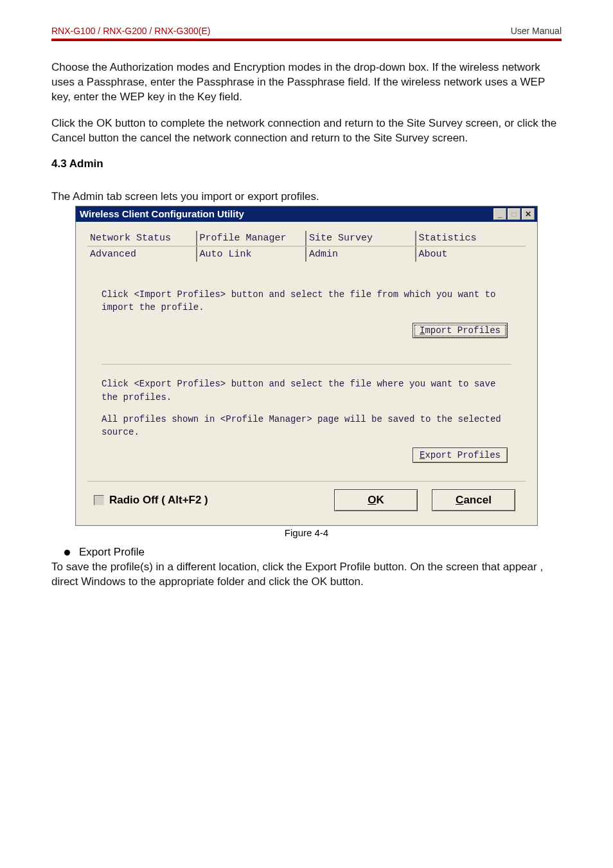  Describe the element at coordinates (460, 455) in the screenshot. I see `export-profiles-button: Export Profiles` at that location.